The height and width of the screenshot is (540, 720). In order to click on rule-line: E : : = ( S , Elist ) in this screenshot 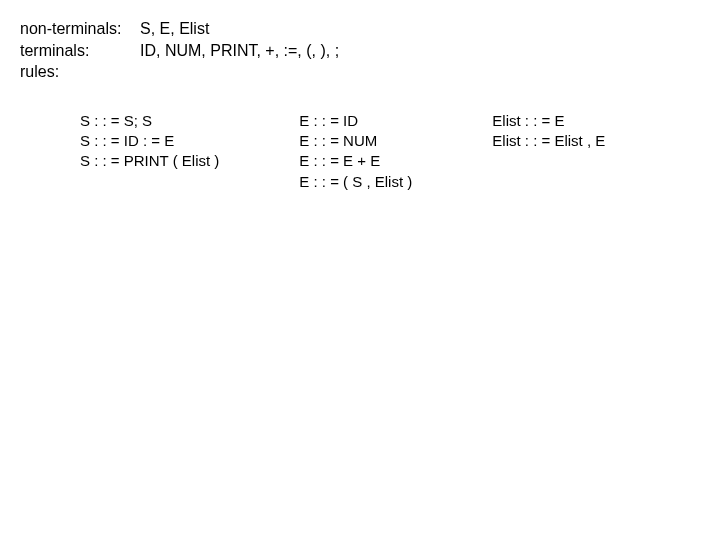, I will do `click(356, 182)`.